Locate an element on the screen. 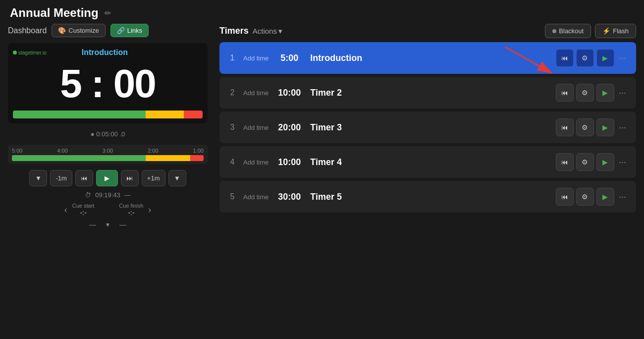  minus-dropdown-button: ▼ is located at coordinates (38, 178).